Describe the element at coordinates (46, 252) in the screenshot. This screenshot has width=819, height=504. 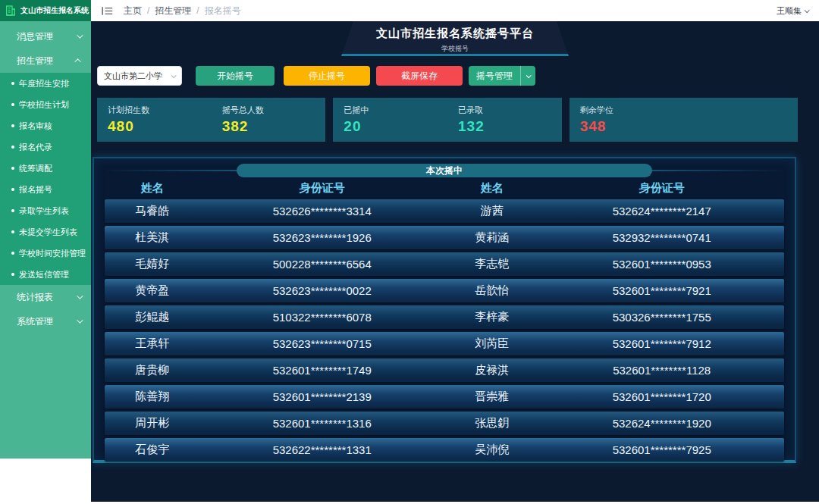
I see `sidebar: 文山市招生报名系统 消息管理 招生管理 年度招生安排` at that location.